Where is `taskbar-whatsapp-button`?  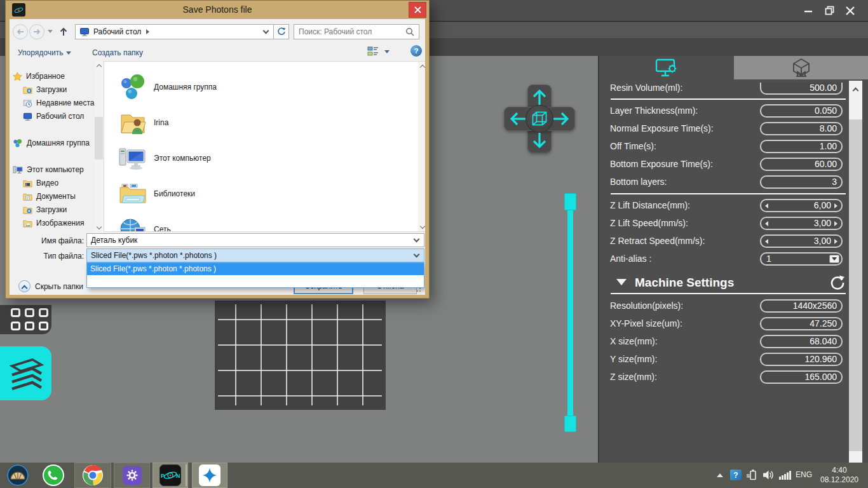
taskbar-whatsapp-button is located at coordinates (53, 475).